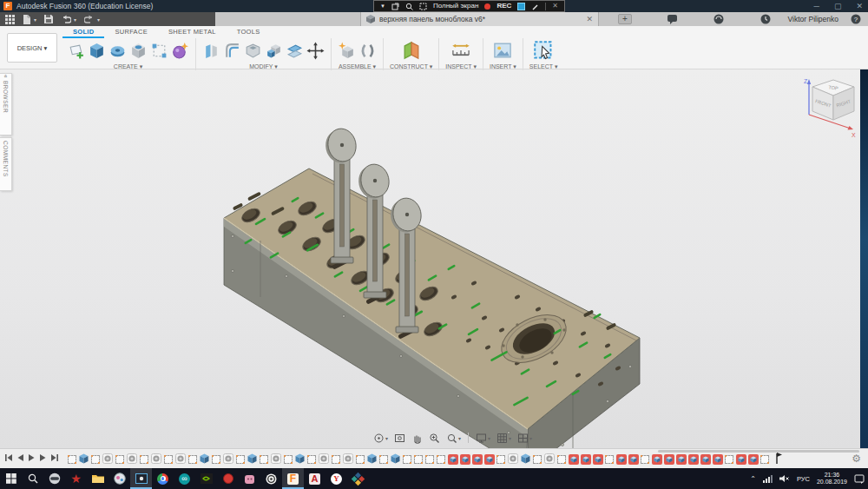  Describe the element at coordinates (128, 67) in the screenshot. I see `group-label-create: CREATE ▾` at that location.